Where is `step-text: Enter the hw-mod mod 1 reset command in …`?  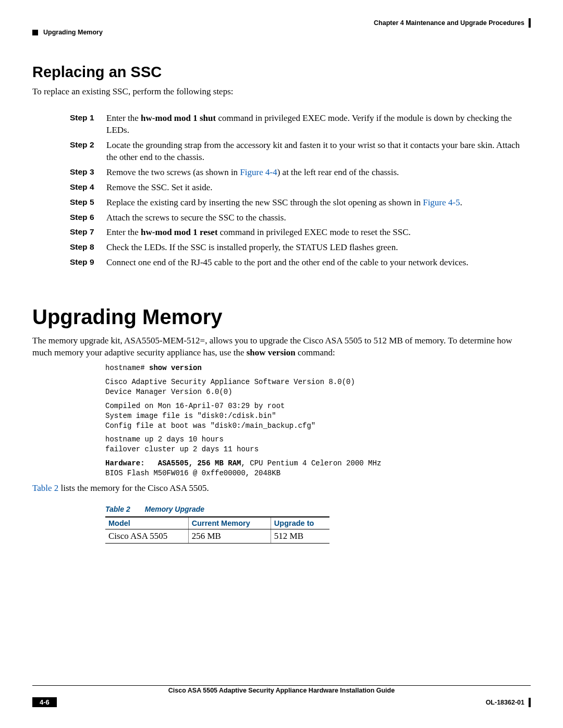
step-text: Enter the hw-mod mod 1 reset command in … is located at coordinates (319, 232).